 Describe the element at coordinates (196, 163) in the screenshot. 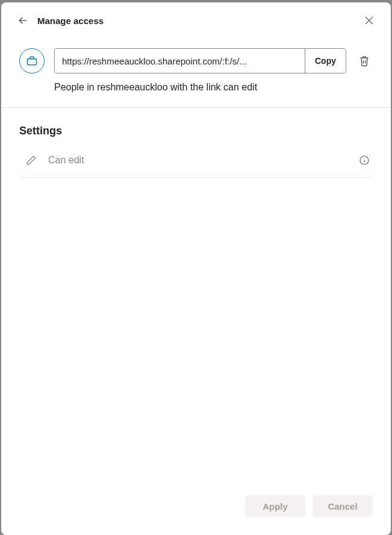

I see `permission-setting-row: Can edit` at that location.